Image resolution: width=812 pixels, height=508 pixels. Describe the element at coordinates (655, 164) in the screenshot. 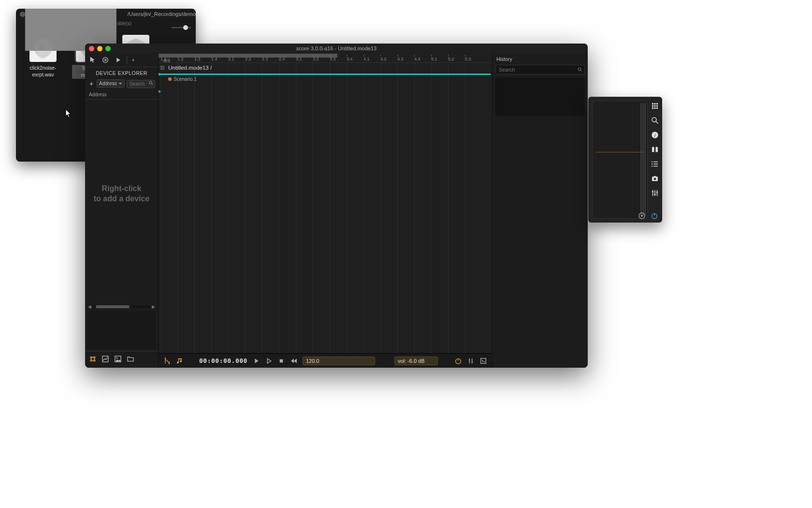

I see `list-icon` at that location.